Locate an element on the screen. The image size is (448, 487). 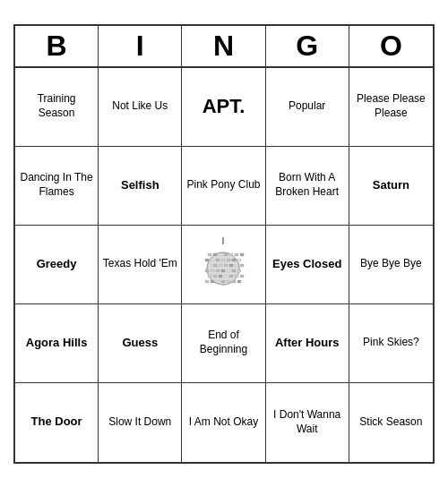
header-letter: N is located at coordinates (224, 47).